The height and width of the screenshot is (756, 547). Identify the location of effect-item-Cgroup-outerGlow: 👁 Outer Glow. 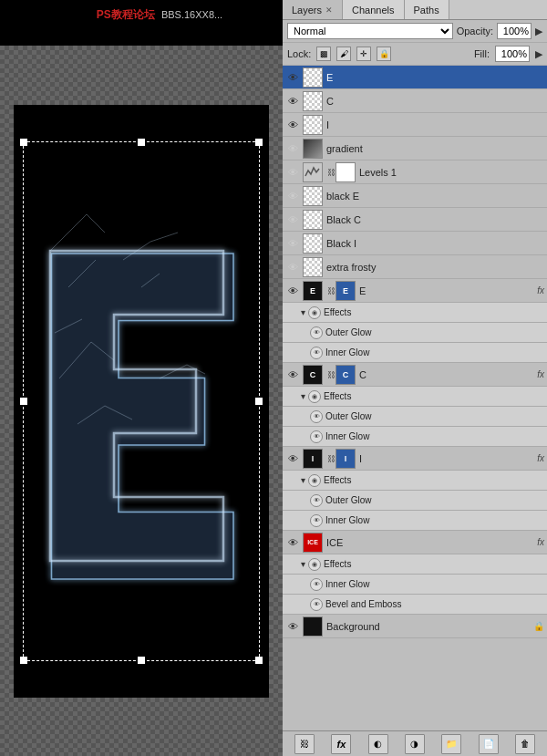
(415, 417).